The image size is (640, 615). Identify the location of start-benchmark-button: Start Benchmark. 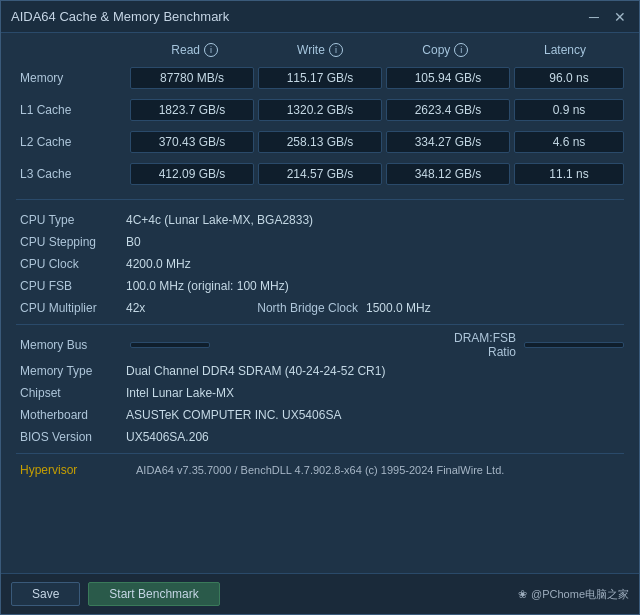
(154, 594).